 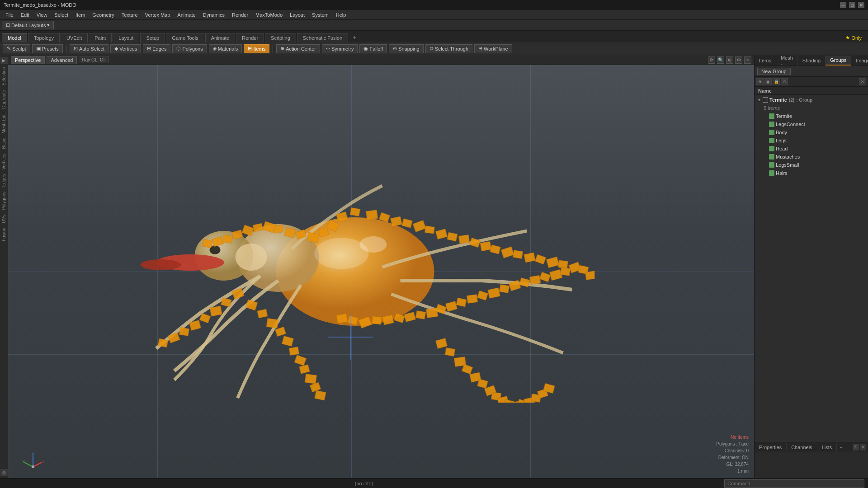 What do you see at coordinates (4, 162) in the screenshot?
I see `left-label-vertices: Vertices` at bounding box center [4, 162].